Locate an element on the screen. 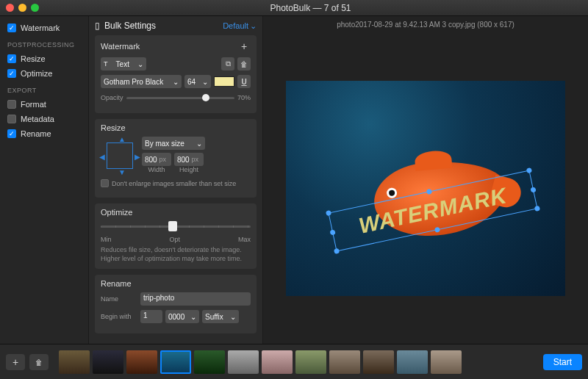 Image resolution: width=588 pixels, height=379 pixels. sidebar-item-format: Format is located at coordinates (44, 104).